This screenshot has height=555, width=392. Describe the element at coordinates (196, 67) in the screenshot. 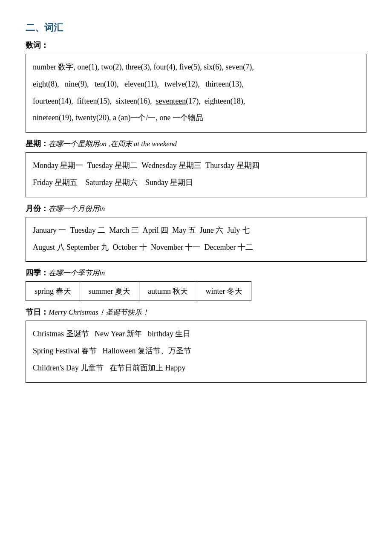

I see `numbers-line-1: number 数字, one(1), two(2), three(3), fou…` at that location.